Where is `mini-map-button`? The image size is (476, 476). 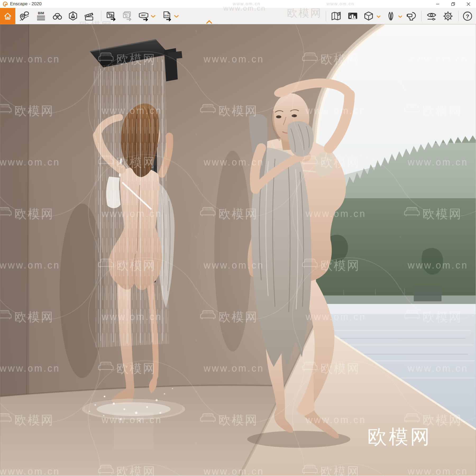
mini-map-button is located at coordinates (336, 16).